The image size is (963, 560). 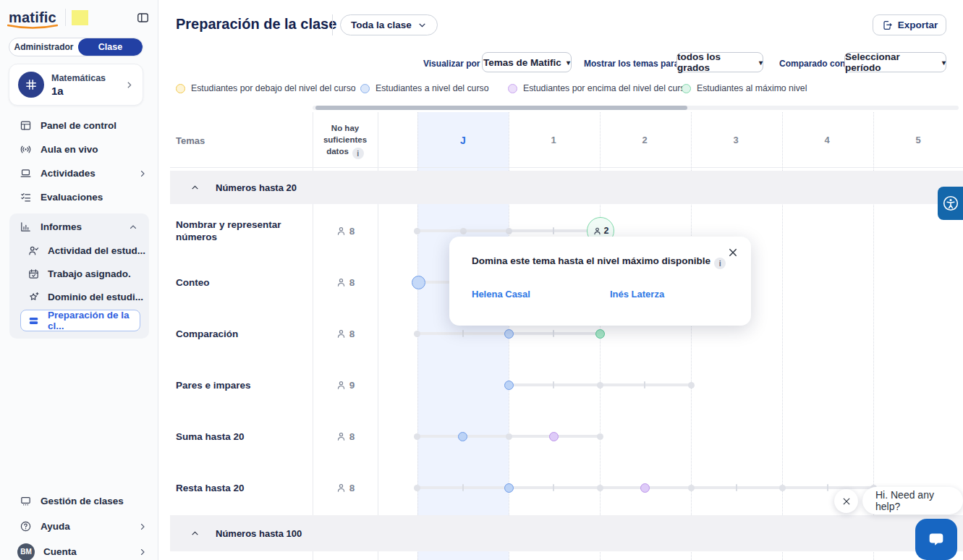 What do you see at coordinates (80, 17) in the screenshot?
I see `sidebar-header: matific` at bounding box center [80, 17].